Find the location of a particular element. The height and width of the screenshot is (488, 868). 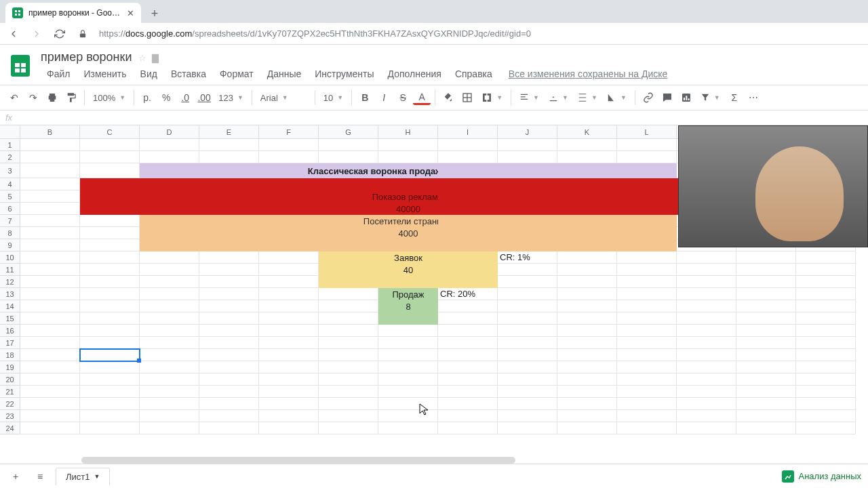

cell-K2 is located at coordinates (587, 157).